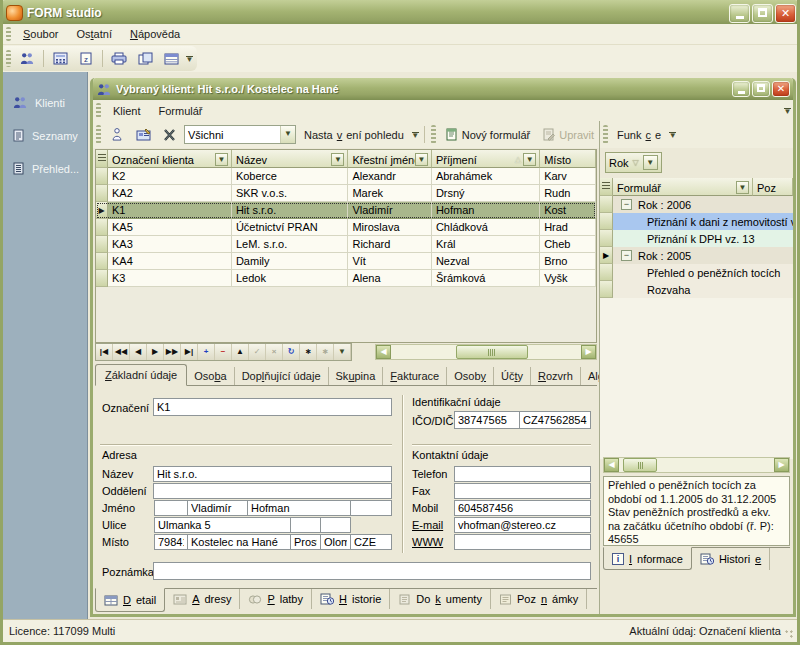 This screenshot has height=645, width=800. Describe the element at coordinates (240, 134) in the screenshot. I see `client-filter-combobox: Všichni ▼` at that location.